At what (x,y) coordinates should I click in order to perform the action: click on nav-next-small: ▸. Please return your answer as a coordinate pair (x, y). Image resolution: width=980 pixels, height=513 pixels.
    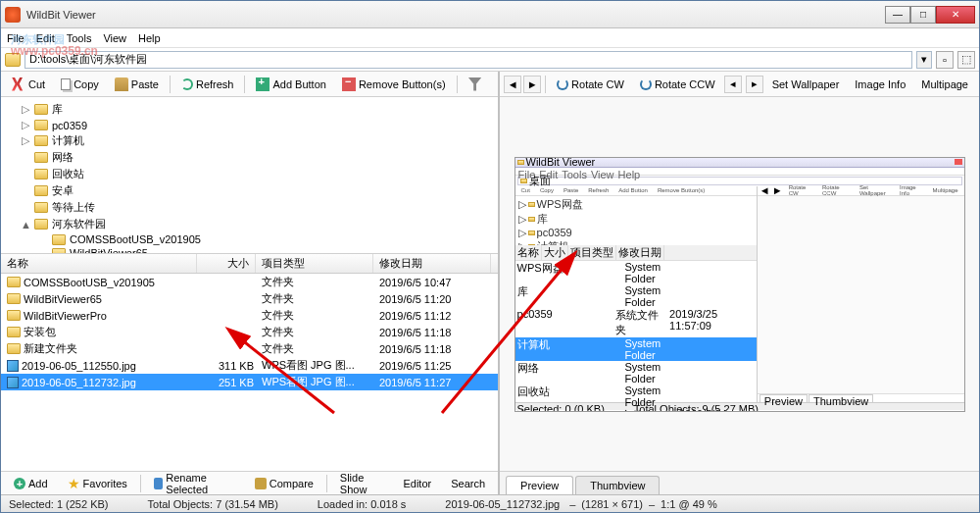
    Looking at the image, I should click on (755, 84).